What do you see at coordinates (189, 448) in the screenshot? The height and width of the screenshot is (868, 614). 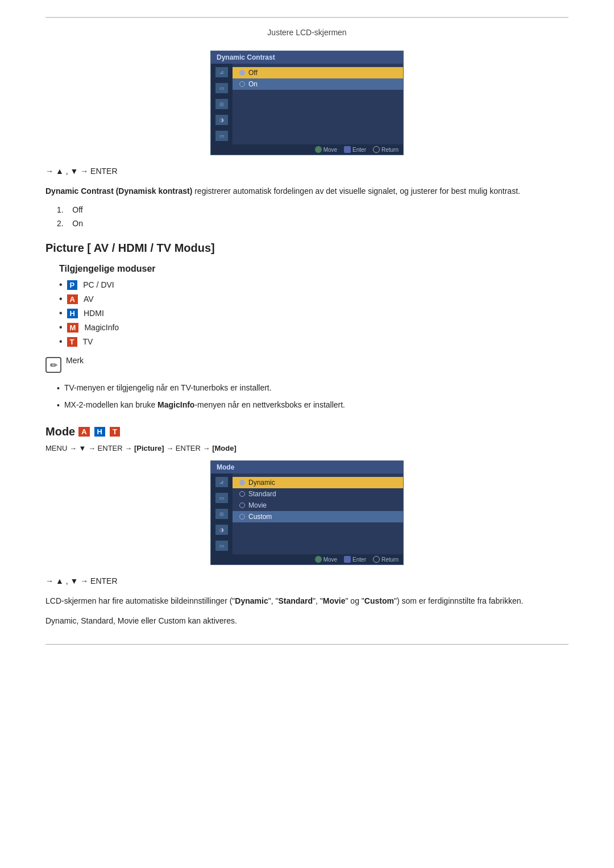 I see `menu-path-arrow2: → ENTER →` at bounding box center [189, 448].